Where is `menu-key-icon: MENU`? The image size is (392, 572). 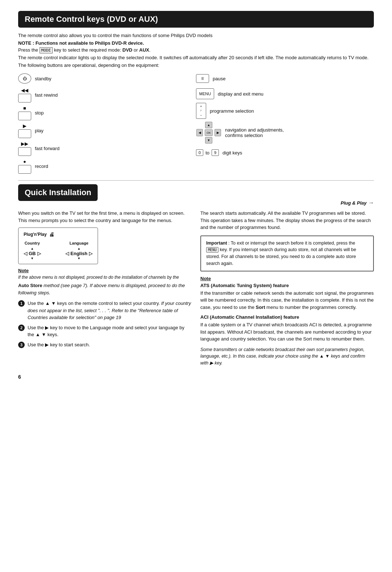
menu-key-icon: MENU is located at coordinates (205, 94).